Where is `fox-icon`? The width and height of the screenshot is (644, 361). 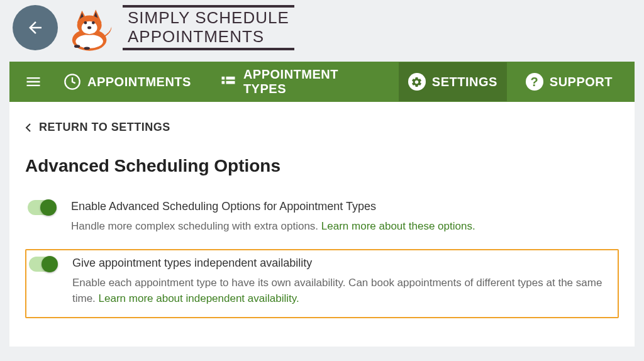
fox-icon is located at coordinates (92, 28).